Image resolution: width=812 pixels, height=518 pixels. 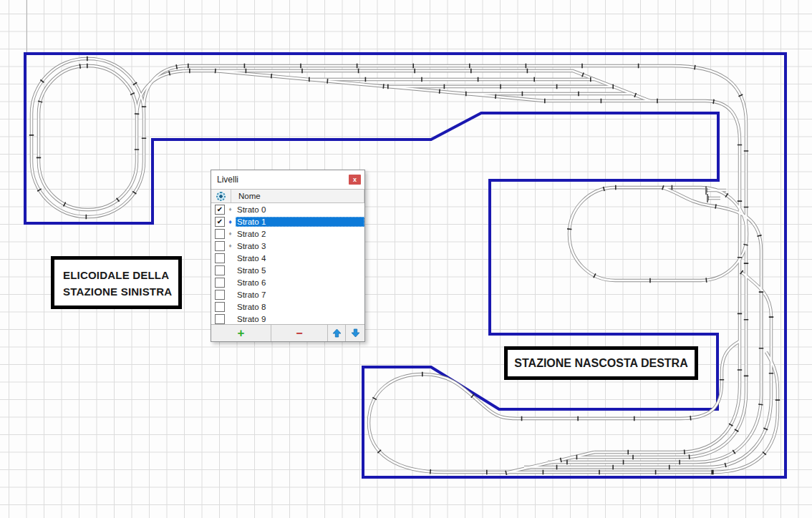 I want to click on layer-row-strato-0: ✔ ♦ Strato 0, so click(x=288, y=209).